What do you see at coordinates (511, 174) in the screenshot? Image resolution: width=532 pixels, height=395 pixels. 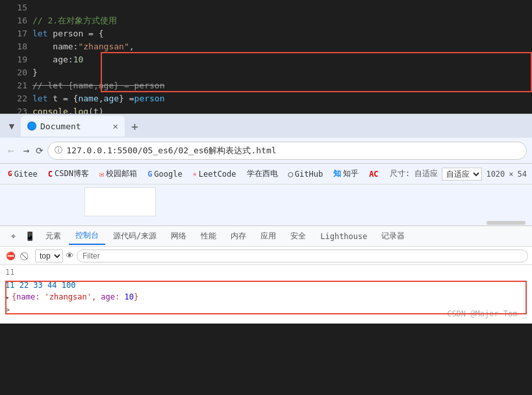 I see `size-x: ×` at bounding box center [511, 174].